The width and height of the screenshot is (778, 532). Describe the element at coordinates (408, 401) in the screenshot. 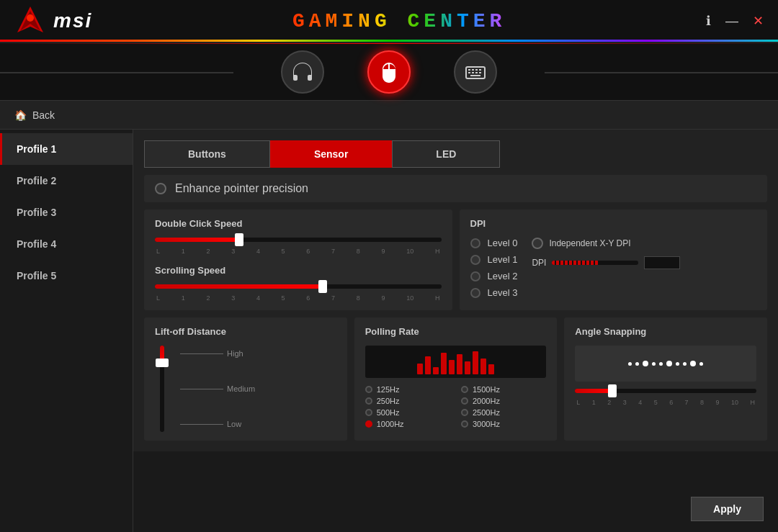

I see `polling-250hz: 250Hz` at that location.